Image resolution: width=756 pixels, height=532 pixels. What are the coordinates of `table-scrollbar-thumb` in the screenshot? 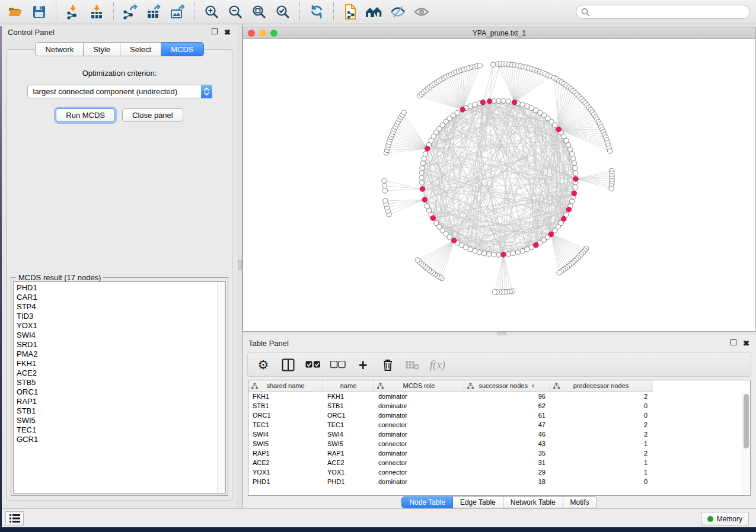 It's located at (746, 421).